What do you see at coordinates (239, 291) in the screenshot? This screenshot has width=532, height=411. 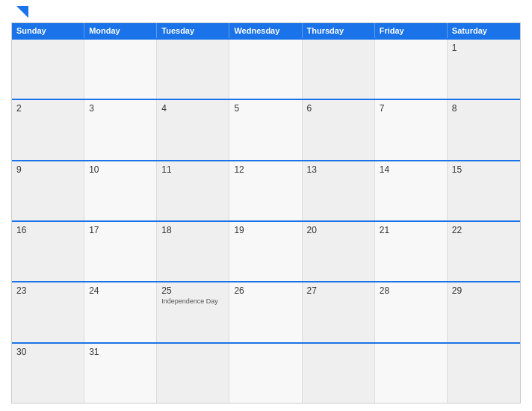 I see `day-number: 26` at bounding box center [239, 291].